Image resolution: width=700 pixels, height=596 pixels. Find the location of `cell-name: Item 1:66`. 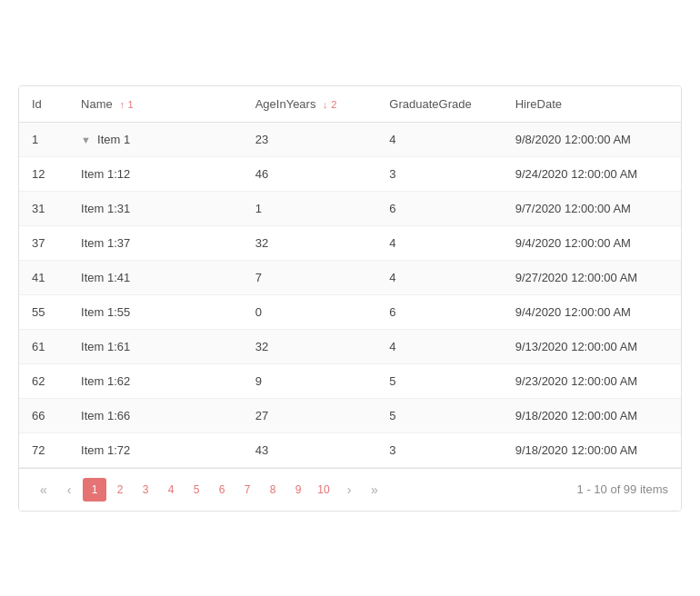

cell-name: Item 1:66 is located at coordinates (155, 415).